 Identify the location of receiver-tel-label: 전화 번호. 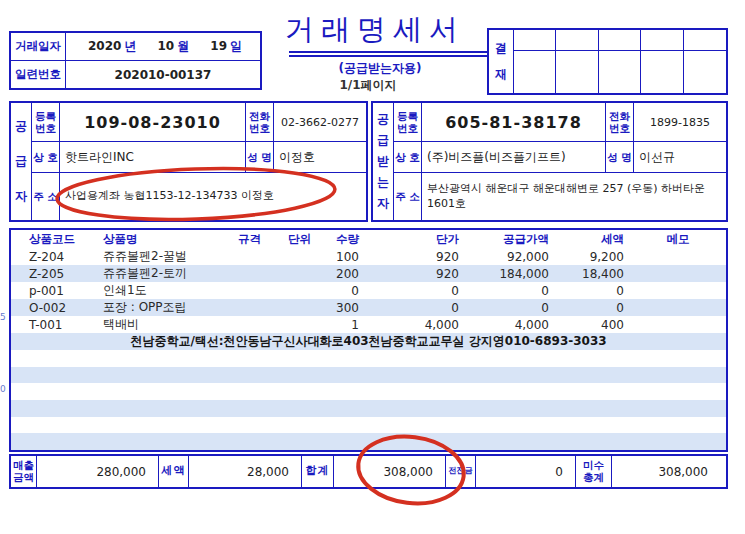
(620, 122).